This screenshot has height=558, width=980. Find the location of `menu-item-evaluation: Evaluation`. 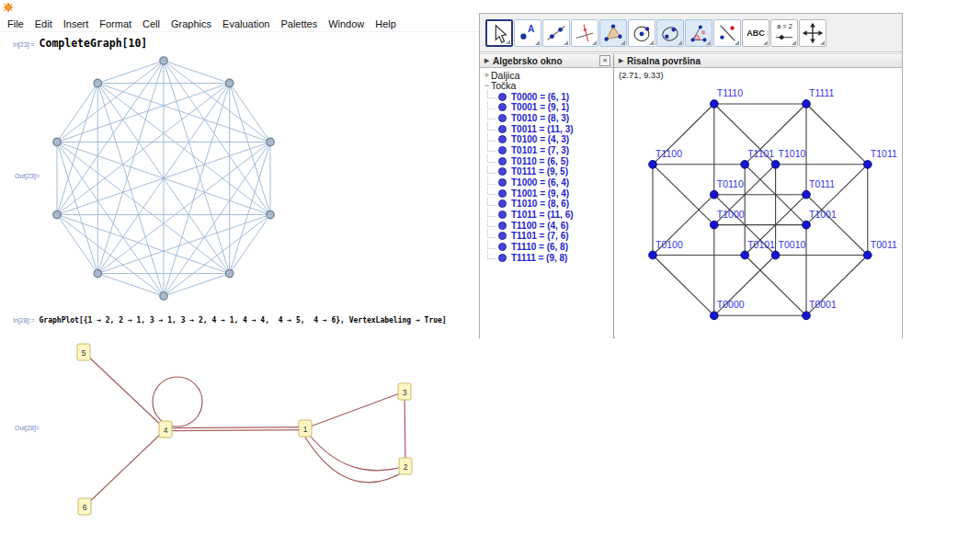

menu-item-evaluation: Evaluation is located at coordinates (246, 24).